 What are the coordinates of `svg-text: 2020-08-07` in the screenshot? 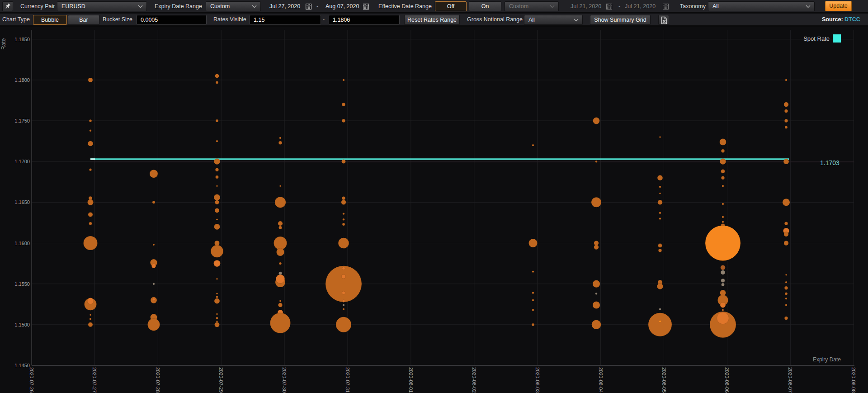 It's located at (790, 380).